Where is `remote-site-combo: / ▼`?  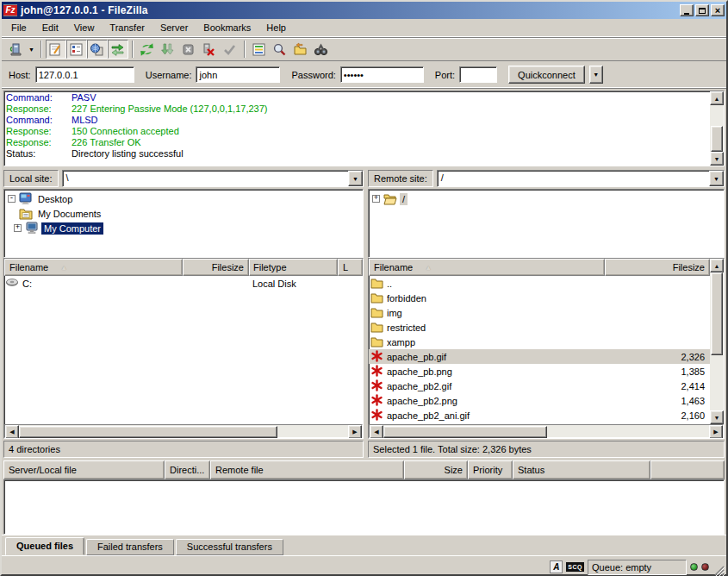 remote-site-combo: / ▼ is located at coordinates (581, 178).